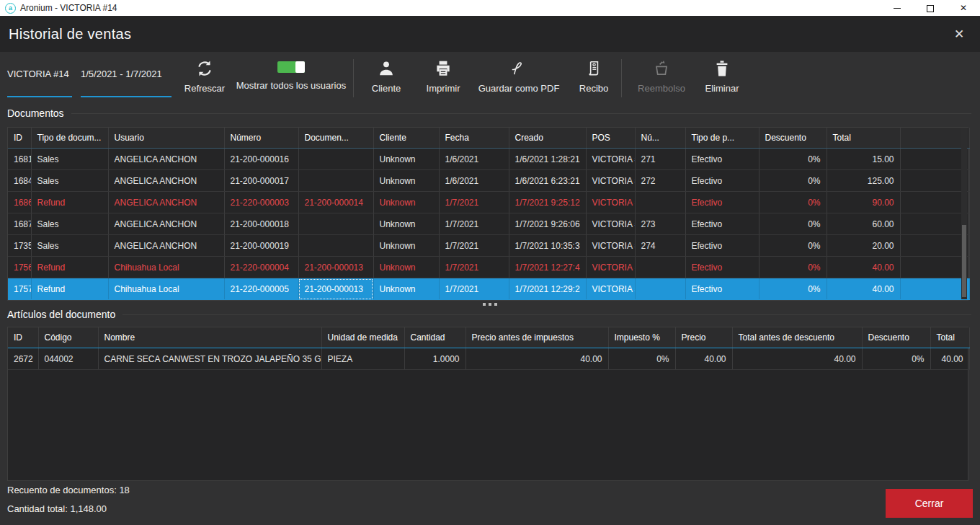 The width and height of the screenshot is (980, 525). I want to click on column-header: Documen..., so click(336, 138).